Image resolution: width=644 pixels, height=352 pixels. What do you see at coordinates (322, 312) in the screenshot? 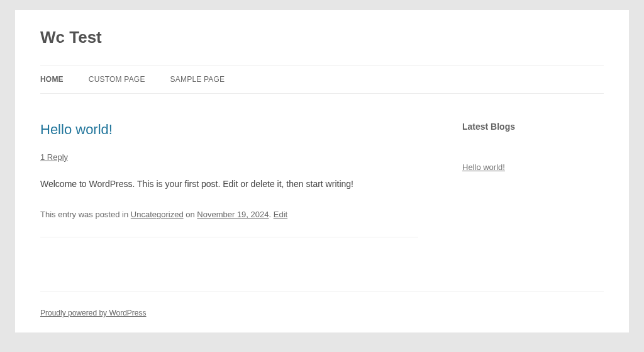
I see `site-footer: Proudly powered by WordPress` at bounding box center [322, 312].